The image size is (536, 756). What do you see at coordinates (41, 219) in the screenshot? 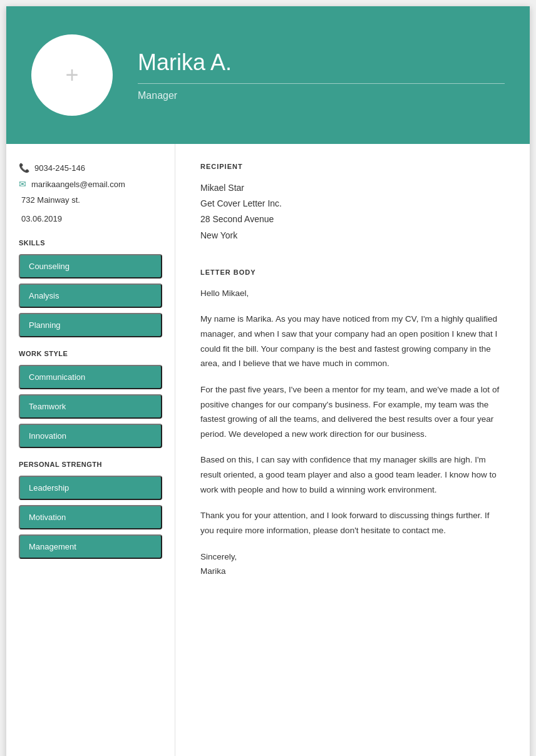
I see `date-text: 03.06.2019` at bounding box center [41, 219].